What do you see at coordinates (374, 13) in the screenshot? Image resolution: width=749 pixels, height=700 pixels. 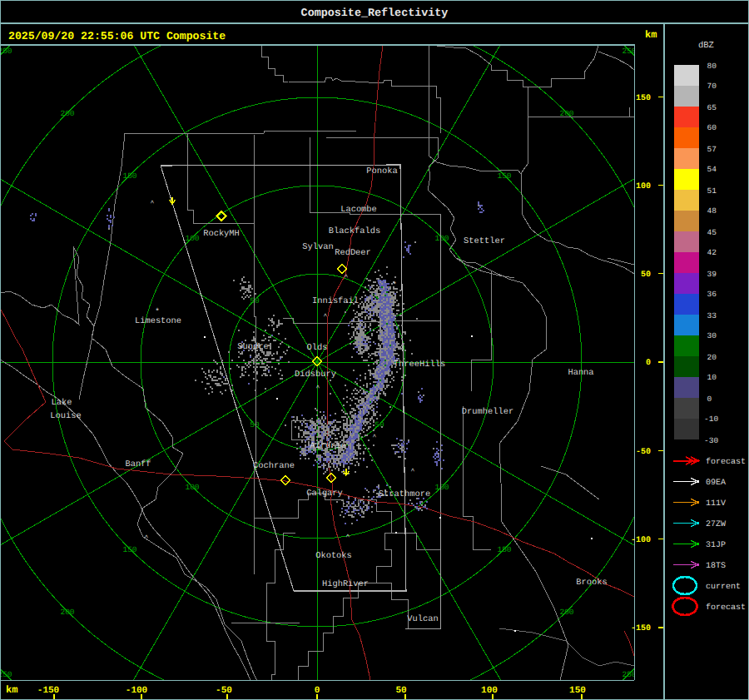 I see `svg-text: Composite_Reflectivity` at bounding box center [374, 13].